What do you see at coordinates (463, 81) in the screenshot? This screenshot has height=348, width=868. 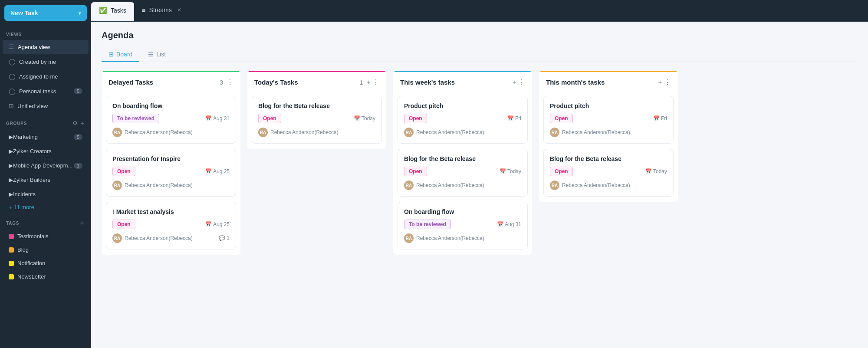 I see `column-header-this-week: This week's tasks + ⋮` at bounding box center [463, 81].